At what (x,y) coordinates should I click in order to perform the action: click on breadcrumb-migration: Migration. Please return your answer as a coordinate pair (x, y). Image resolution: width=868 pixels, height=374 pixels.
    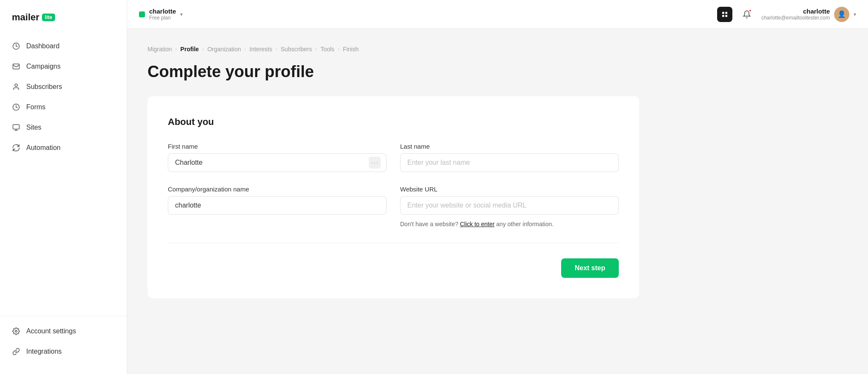
    Looking at the image, I should click on (160, 49).